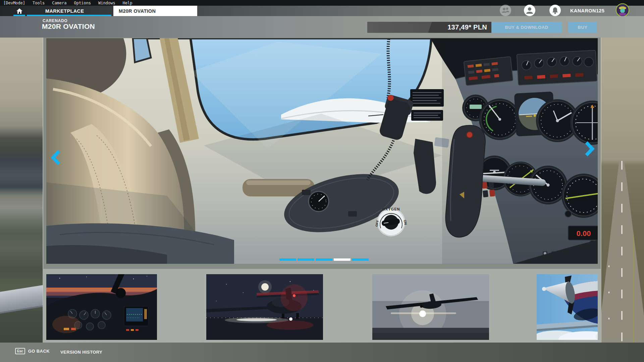 This screenshot has height=362, width=644. What do you see at coordinates (623, 190) in the screenshot?
I see `sim-background-right` at bounding box center [623, 190].